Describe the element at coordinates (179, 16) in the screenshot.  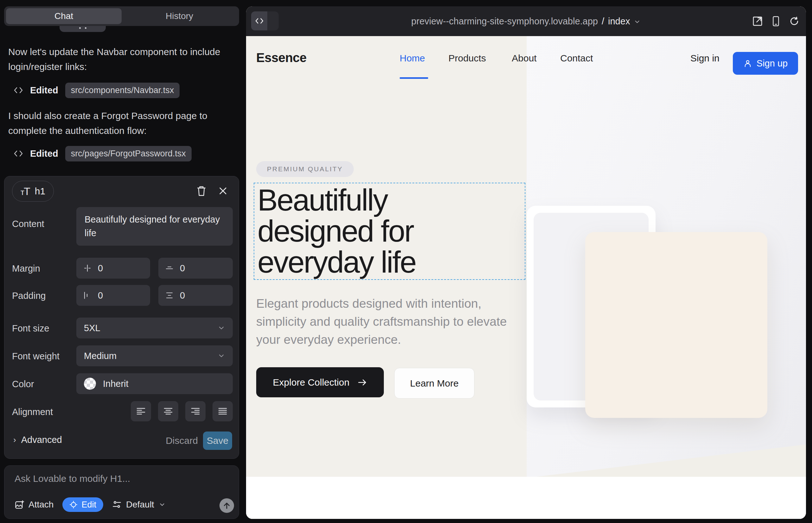
I see `tab-history-label: History` at that location.